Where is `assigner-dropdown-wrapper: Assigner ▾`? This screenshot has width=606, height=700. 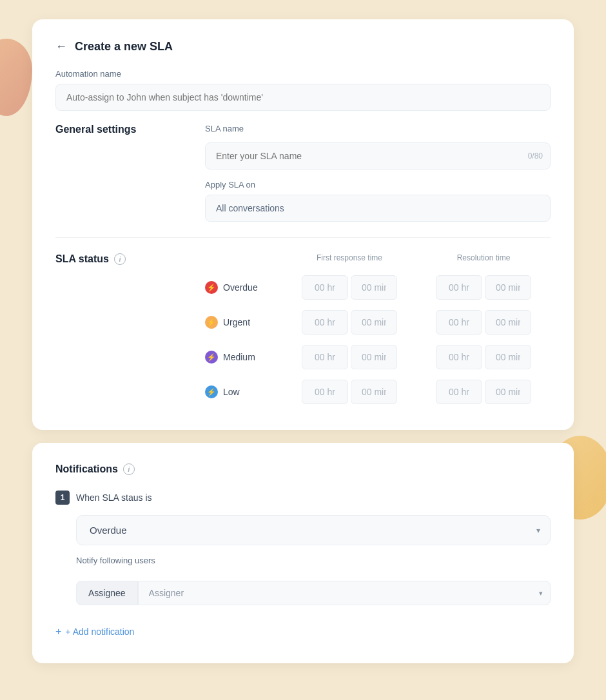
assigner-dropdown-wrapper: Assigner ▾ is located at coordinates (344, 593).